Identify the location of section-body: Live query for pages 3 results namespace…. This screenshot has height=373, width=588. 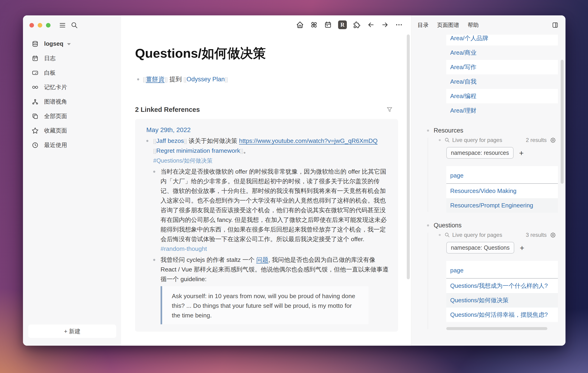
(491, 281).